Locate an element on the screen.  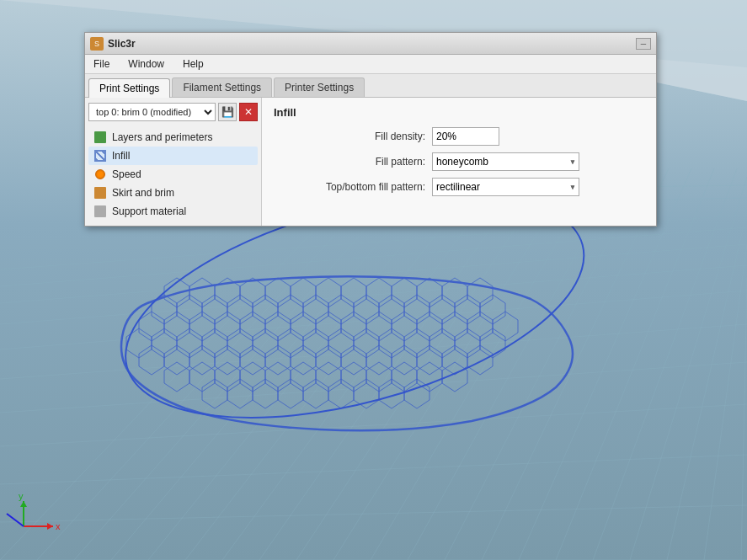
top-bottom-row: Top/bottom fill pattern: rectilinear con… is located at coordinates (459, 187).